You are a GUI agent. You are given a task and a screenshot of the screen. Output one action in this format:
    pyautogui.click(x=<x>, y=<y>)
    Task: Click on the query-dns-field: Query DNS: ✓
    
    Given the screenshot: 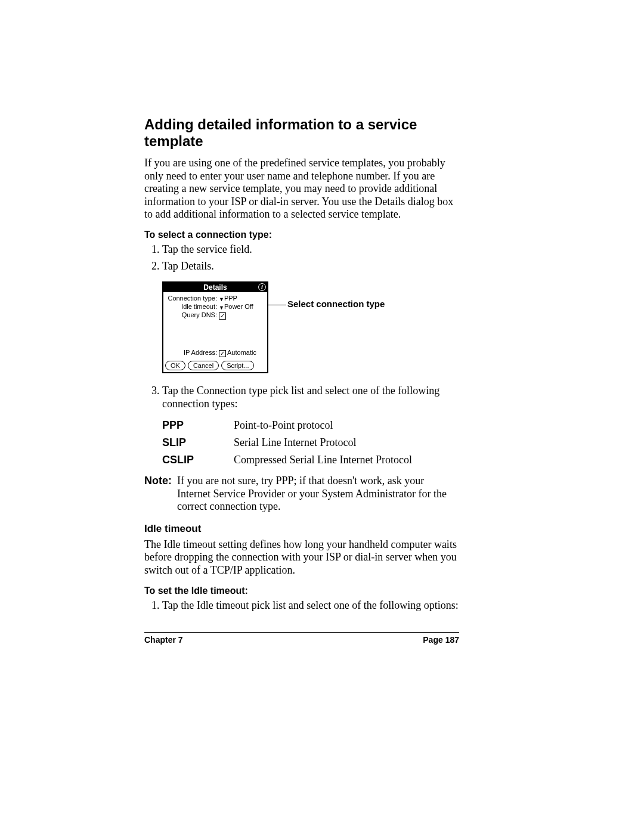 What is the action you would take?
    pyautogui.click(x=215, y=315)
    